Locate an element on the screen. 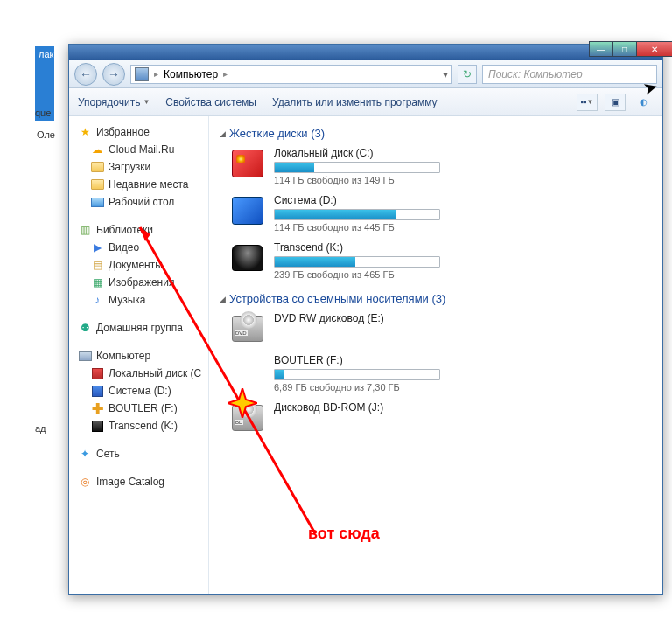 The width and height of the screenshot is (672, 640). bg-text: Оле is located at coordinates (46, 135).